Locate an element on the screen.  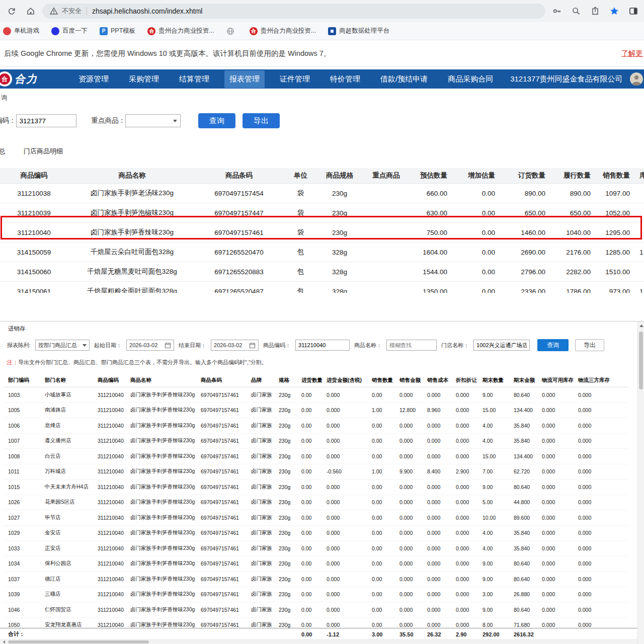
table-row: 311210039卤门家族手剥笋泡椒味230g6970497157447袋230… is located at coordinates (322, 213).